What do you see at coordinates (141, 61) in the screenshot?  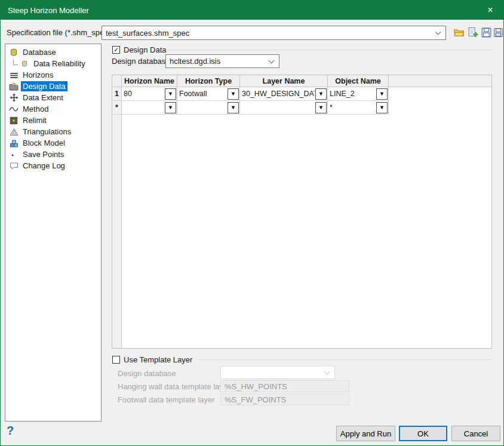 I see `design-database-label: Design database` at bounding box center [141, 61].